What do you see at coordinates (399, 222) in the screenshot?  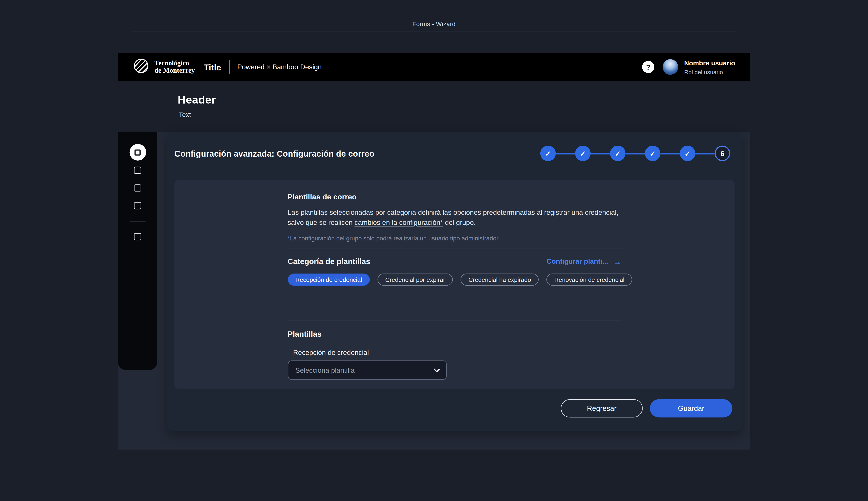 I see `config-change-link: cambios en la configuración*` at bounding box center [399, 222].